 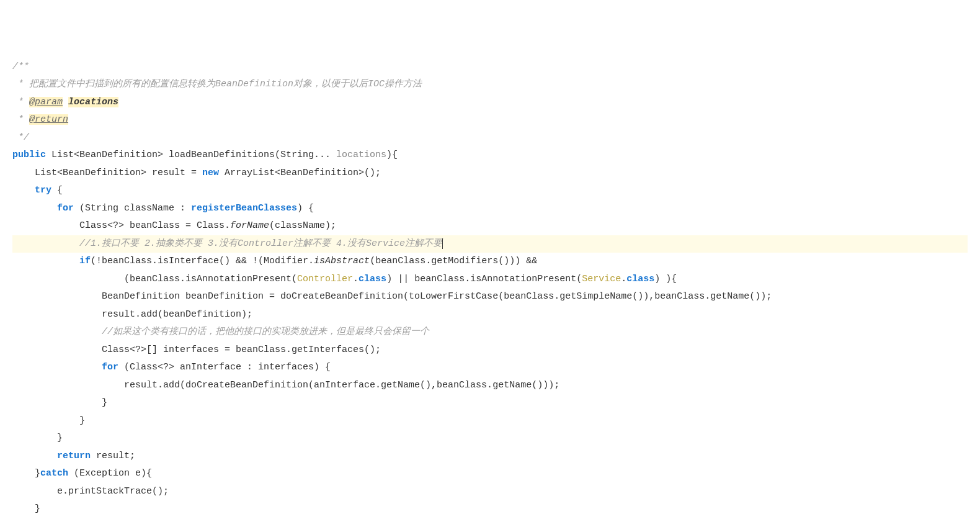 What do you see at coordinates (490, 350) in the screenshot?
I see `code-line: Class<?>[] interfaces = beanClass.getInt…` at bounding box center [490, 350].